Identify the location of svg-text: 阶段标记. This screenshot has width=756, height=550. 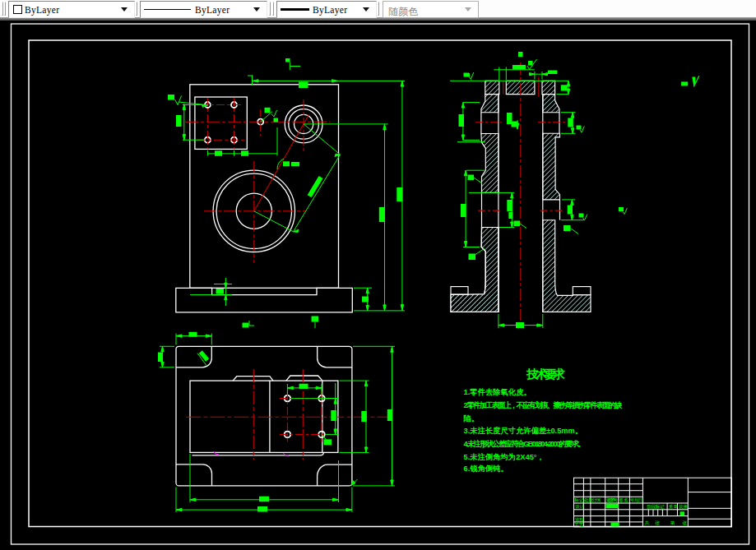
(656, 506).